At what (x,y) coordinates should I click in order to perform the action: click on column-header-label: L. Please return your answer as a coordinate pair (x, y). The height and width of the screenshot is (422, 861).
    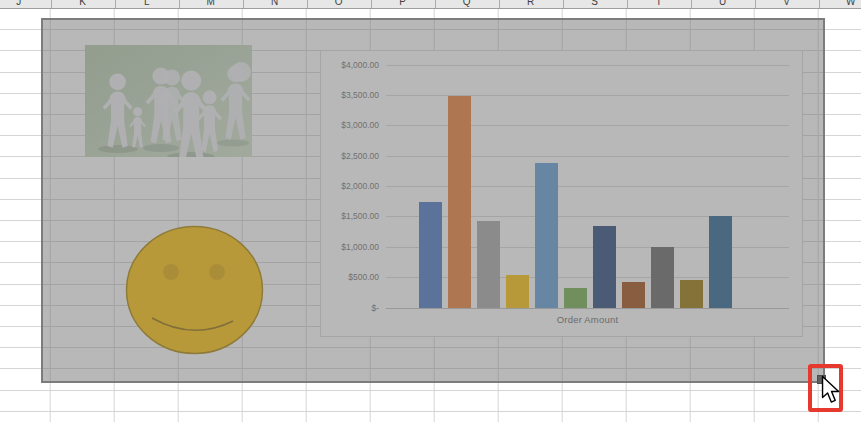
    Looking at the image, I should click on (147, 4).